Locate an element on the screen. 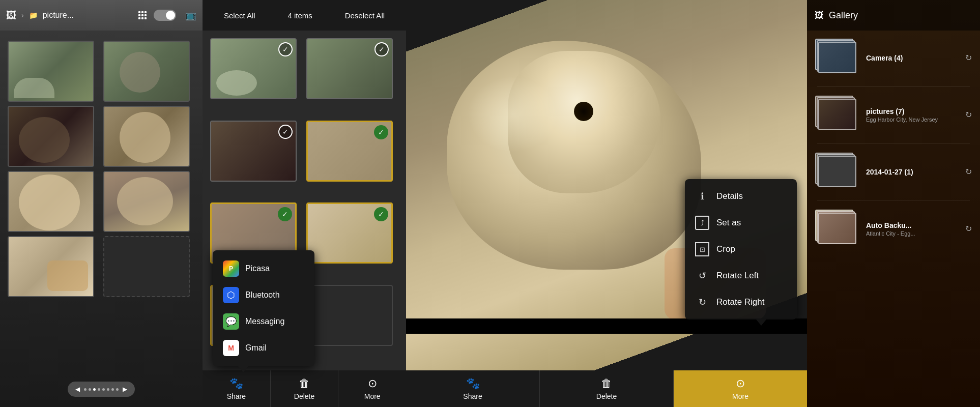  share-button: 🐾 Share is located at coordinates (237, 389).